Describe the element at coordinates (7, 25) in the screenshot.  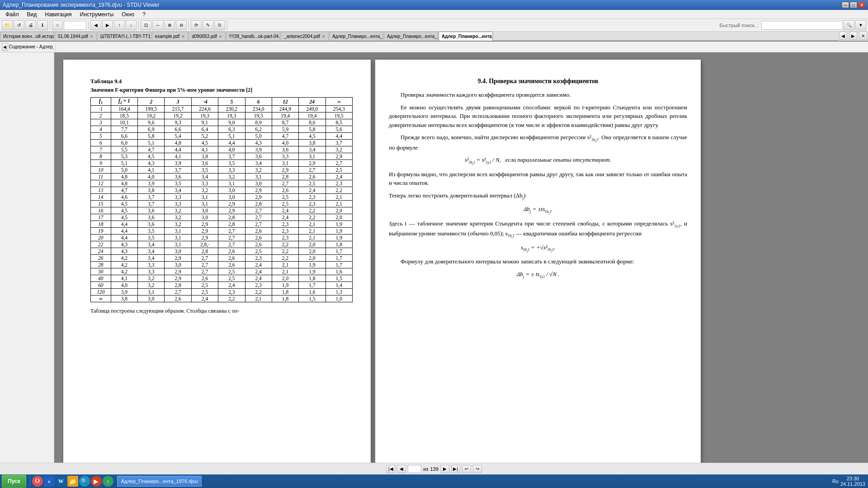
I see `open-button: 📁` at that location.